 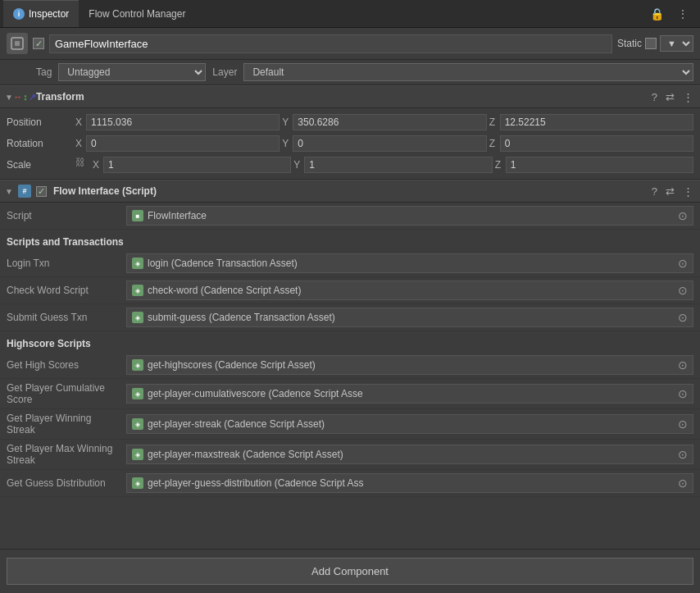 What do you see at coordinates (350, 144) in the screenshot?
I see `transform-body: Position X Y Z Rotation` at bounding box center [350, 144].